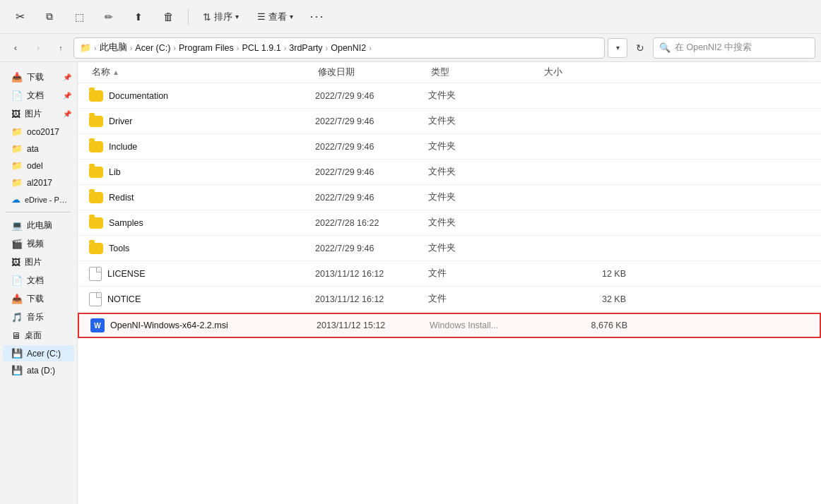 The image size is (821, 504). What do you see at coordinates (410, 48) in the screenshot?
I see `address-bar: ‹ › ↑ 📁 › 此电脑 › Acer (C:) › Program File…` at bounding box center [410, 48].